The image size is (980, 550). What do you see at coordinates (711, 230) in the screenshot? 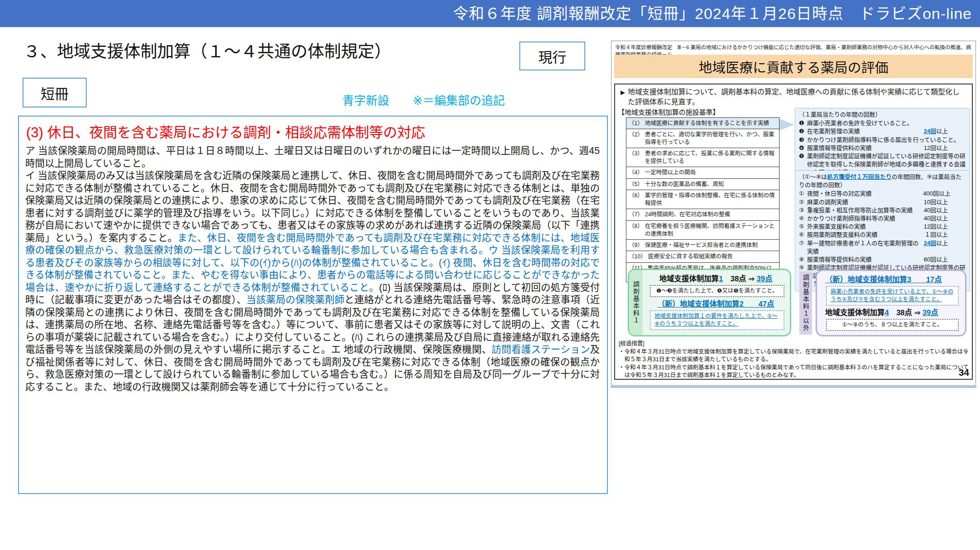
I see `criteria-row-text: 在宅療養を担う医療機関、訪問看護ステーションとの連携体制` at bounding box center [711, 230].